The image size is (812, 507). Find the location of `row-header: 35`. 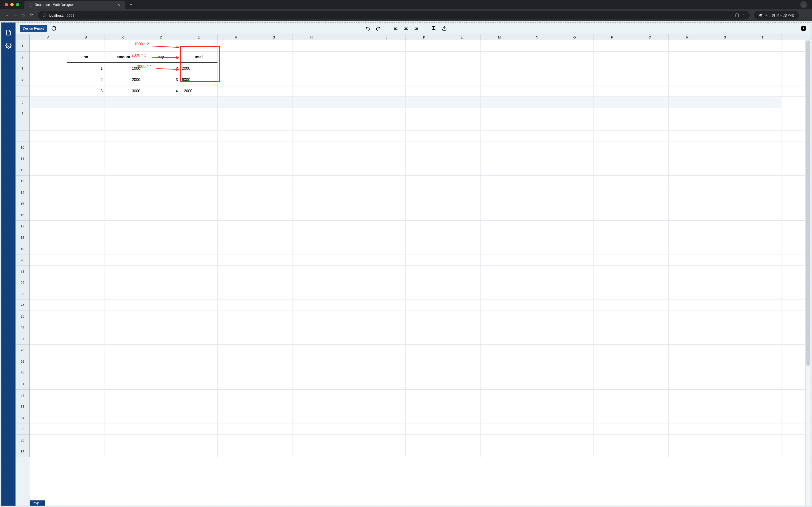

row-header: 35 is located at coordinates (22, 429).